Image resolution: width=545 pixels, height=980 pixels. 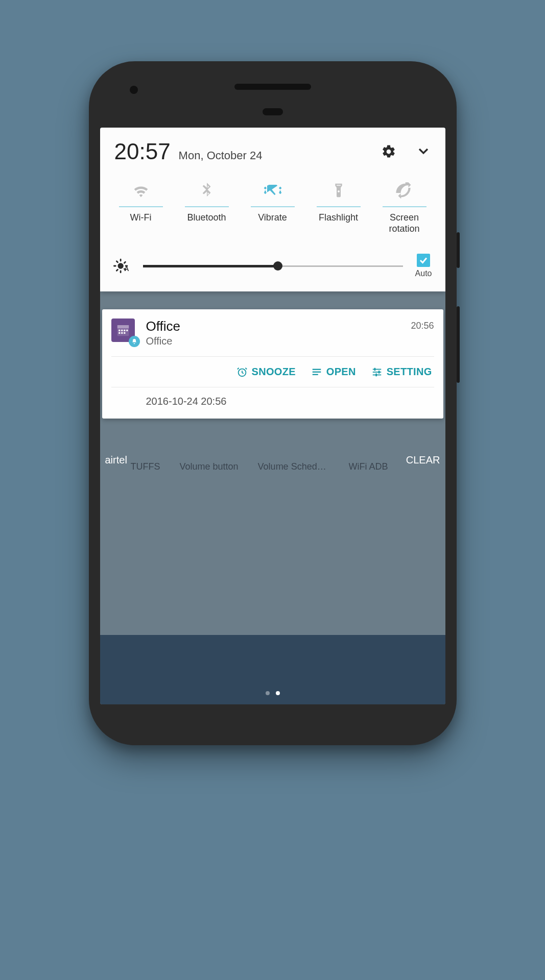 I want to click on notification-card: Office Office 20:56 SNOOZE OPEN SETTING, so click(x=273, y=364).